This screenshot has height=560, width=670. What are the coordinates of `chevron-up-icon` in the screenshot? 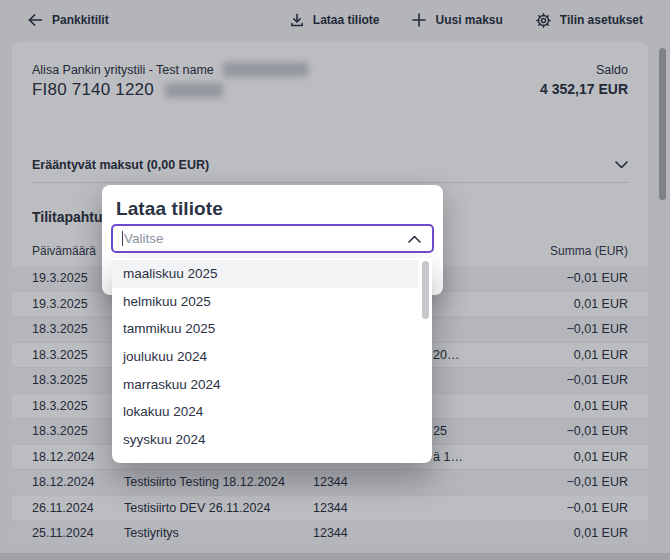 It's located at (414, 239).